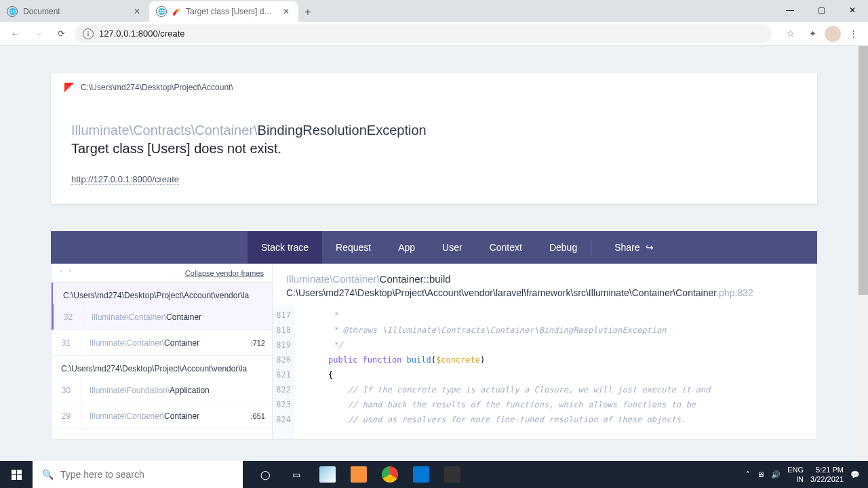  I want to click on collapse-vendor-link: Collapse vendor frames, so click(224, 273).